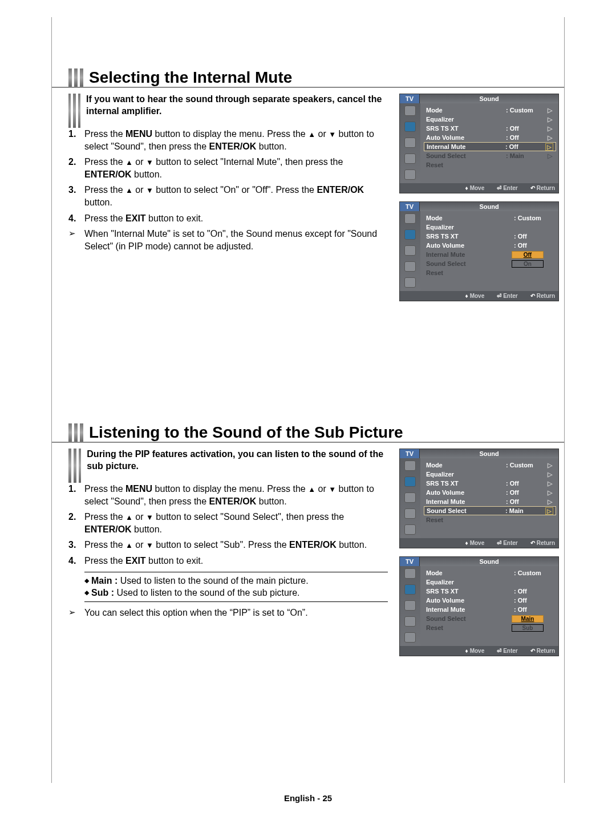  Describe the element at coordinates (479, 144) in the screenshot. I see `osd-internal-mute-highlight: TV Sound Mode: Custom▷ E` at that location.